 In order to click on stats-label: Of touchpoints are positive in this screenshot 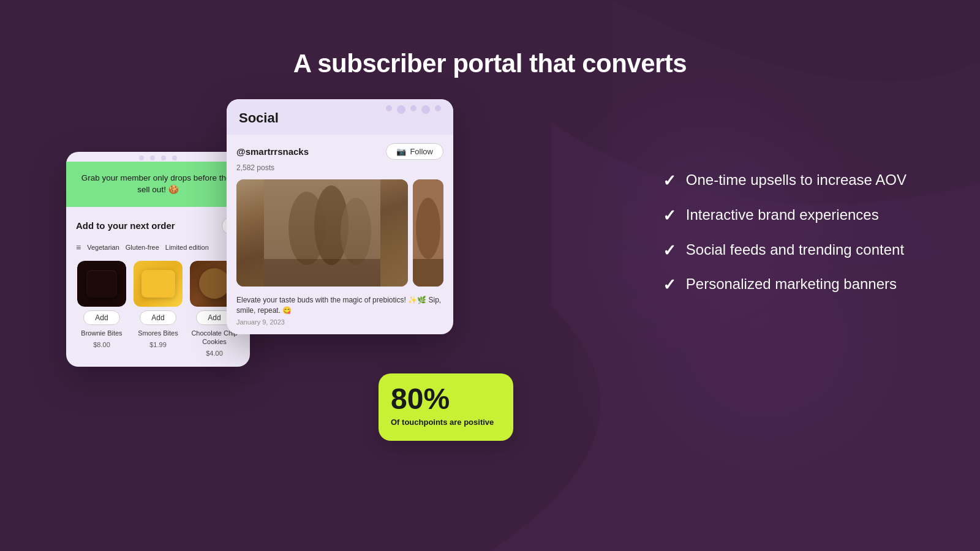, I will do `click(446, 422)`.